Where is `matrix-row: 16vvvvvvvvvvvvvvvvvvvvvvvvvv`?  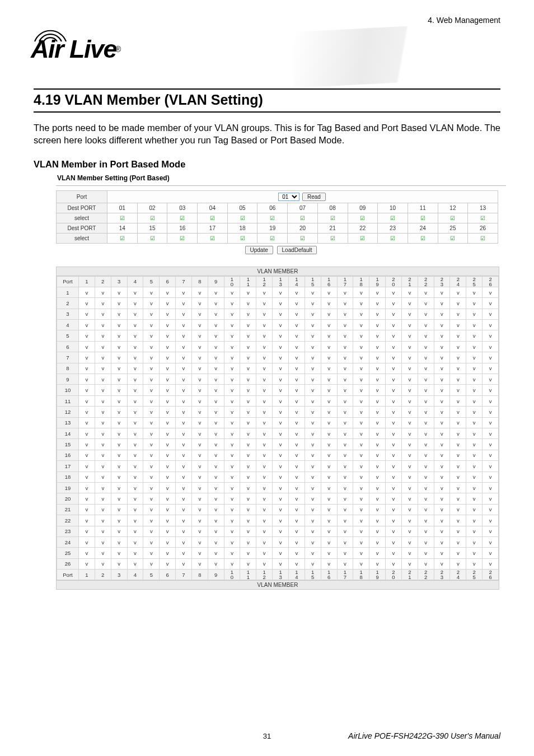 matrix-row: 16vvvvvvvvvvvvvvvvvvvvvvvvvv is located at coordinates (278, 455).